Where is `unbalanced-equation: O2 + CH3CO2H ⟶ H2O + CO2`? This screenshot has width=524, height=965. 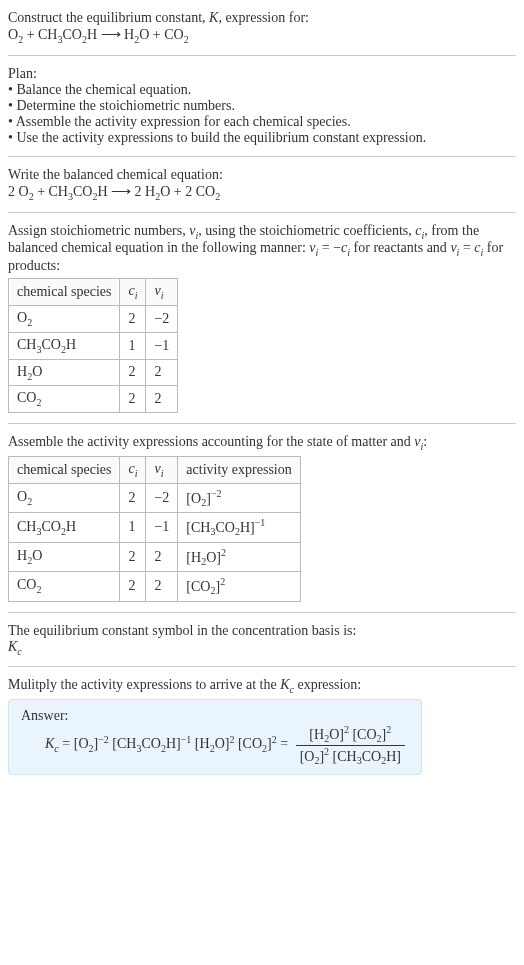 unbalanced-equation: O2 + CH3CO2H ⟶ H2O + CO2 is located at coordinates (262, 36).